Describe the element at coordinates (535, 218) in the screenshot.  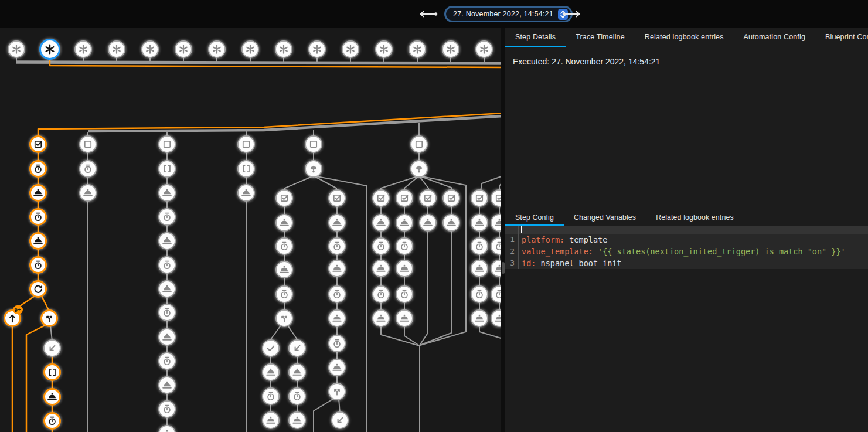
I see `tab-step-config: Step Config` at that location.